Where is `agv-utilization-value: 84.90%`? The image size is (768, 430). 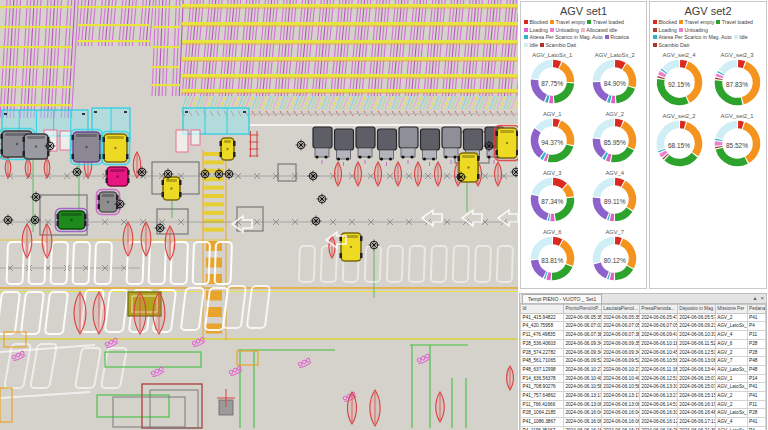 agv-utilization-value: 84.90% is located at coordinates (614, 84).